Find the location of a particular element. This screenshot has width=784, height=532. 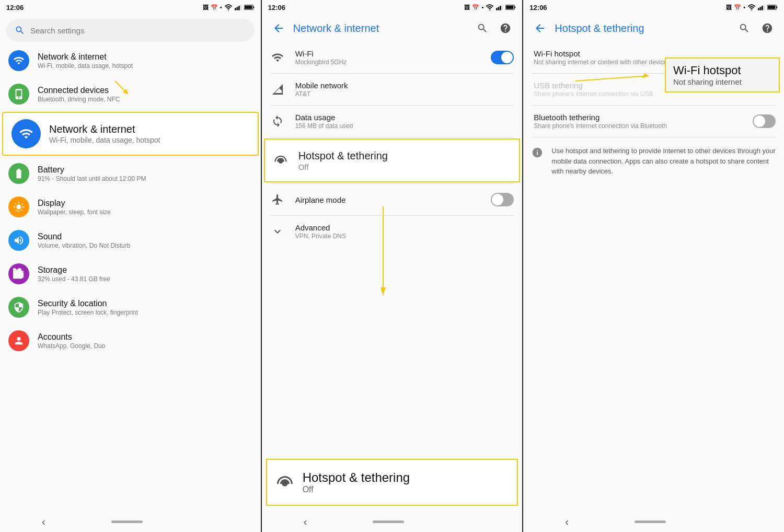

security-sub: Play Protect, screen lock, fingerprint is located at coordinates (145, 313).